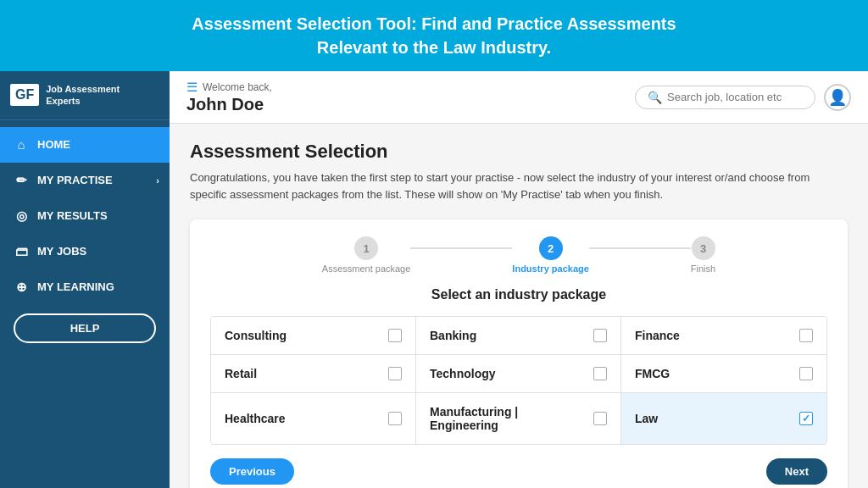  Describe the element at coordinates (75, 180) in the screenshot. I see `sidebar-item-practise-label: MY PRACTISE` at that location.